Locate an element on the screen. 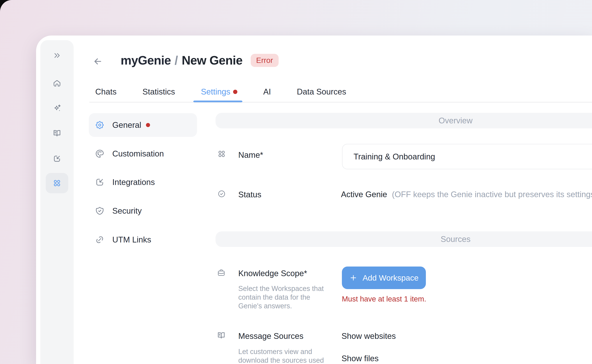 The image size is (592, 364). plus-icon is located at coordinates (353, 278).